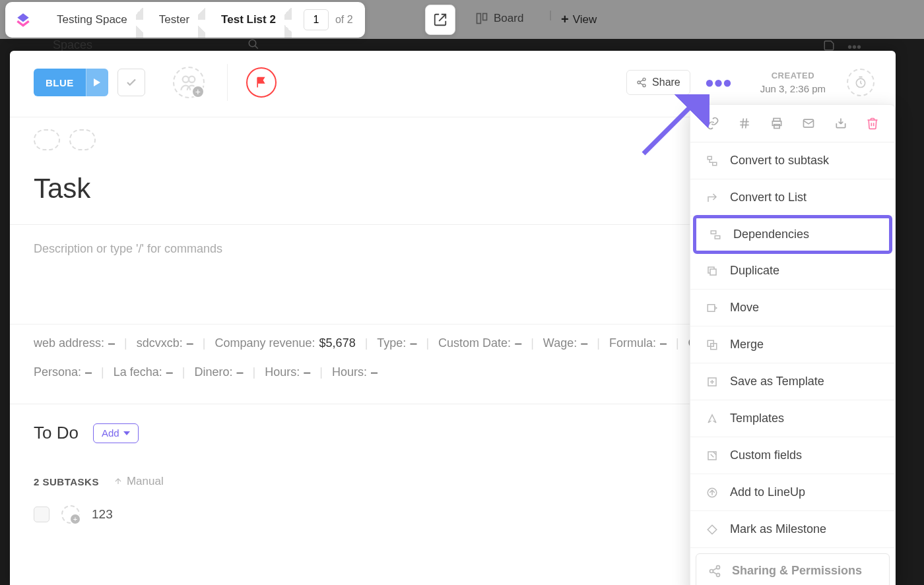  I want to click on menu-item-dependencies: Dependencies, so click(793, 235).